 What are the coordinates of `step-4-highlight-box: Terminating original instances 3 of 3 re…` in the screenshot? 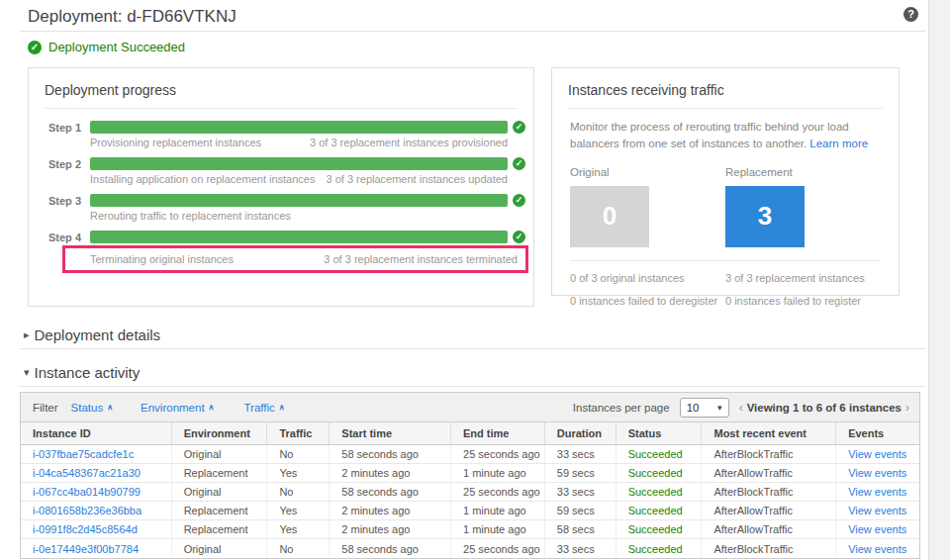 It's located at (295, 259).